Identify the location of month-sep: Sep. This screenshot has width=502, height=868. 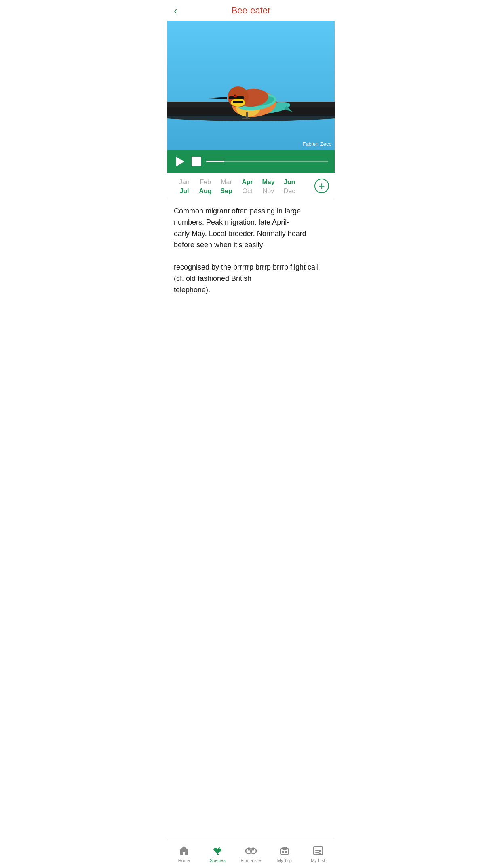
(226, 191).